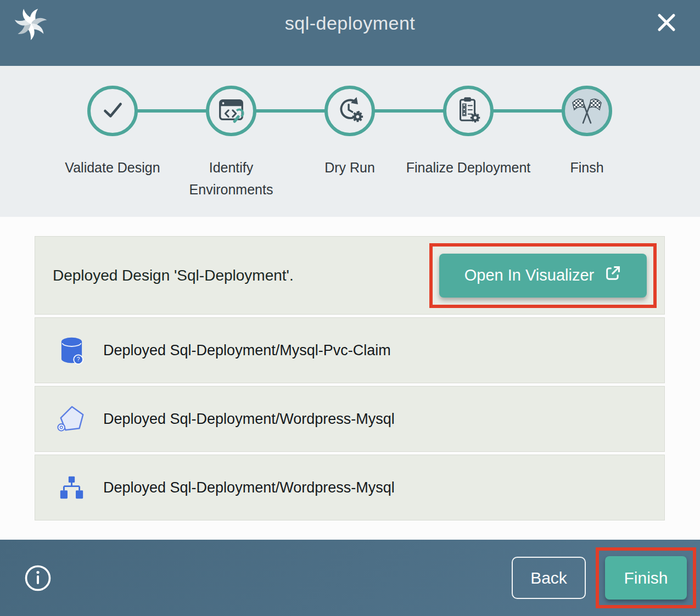  I want to click on finish-button: Finish, so click(646, 578).